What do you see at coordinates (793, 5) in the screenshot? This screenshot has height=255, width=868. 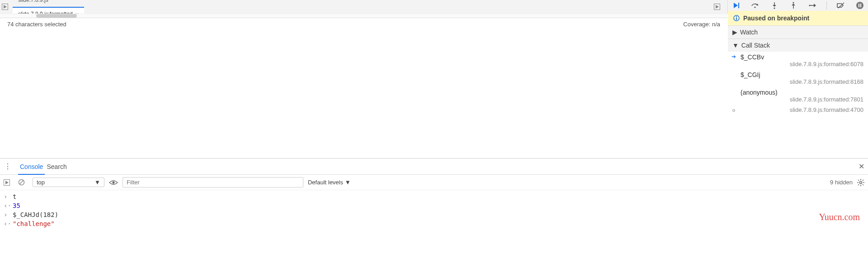 I see `step-out-button` at bounding box center [793, 5].